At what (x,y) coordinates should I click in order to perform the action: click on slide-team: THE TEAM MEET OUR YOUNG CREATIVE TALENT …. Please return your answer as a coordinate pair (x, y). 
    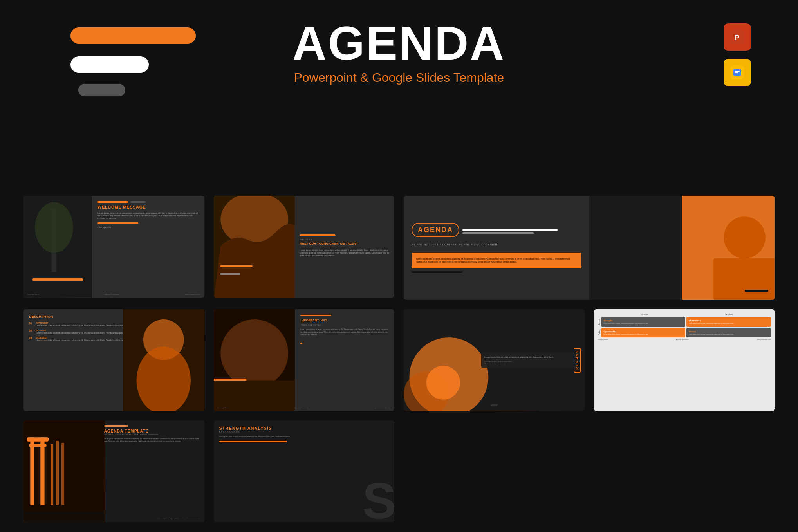
    Looking at the image, I should click on (304, 247).